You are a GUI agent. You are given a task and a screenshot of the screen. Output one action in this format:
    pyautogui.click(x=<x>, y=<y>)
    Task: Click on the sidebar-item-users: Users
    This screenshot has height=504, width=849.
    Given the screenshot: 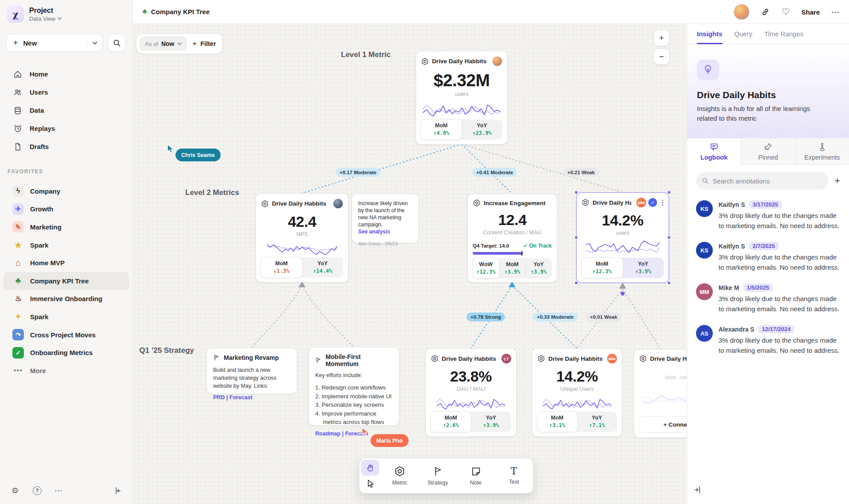 What is the action you would take?
    pyautogui.click(x=66, y=92)
    